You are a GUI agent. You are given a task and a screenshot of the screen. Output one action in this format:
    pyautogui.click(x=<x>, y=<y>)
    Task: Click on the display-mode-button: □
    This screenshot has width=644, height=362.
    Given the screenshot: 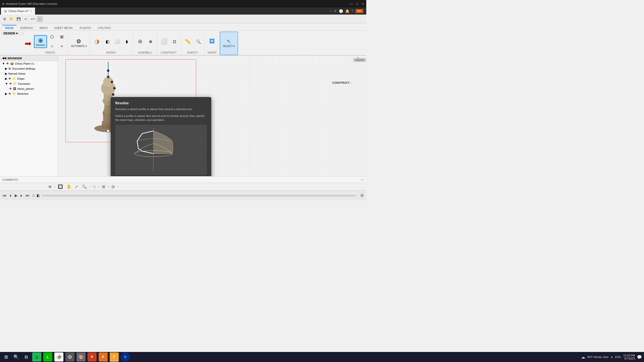 What is the action you would take?
    pyautogui.click(x=94, y=187)
    